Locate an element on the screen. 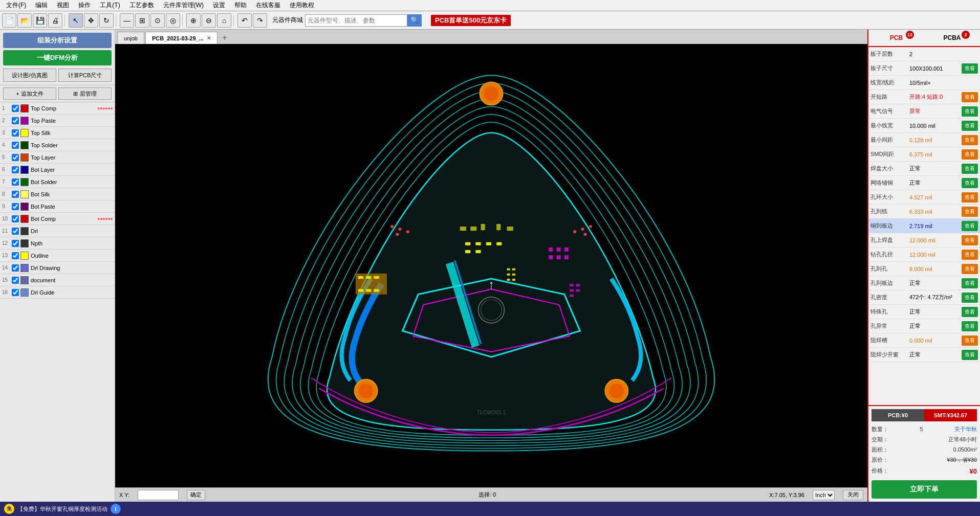 Image resolution: width=980 pixels, height=516 pixels. menu-tools: 工具(T) is located at coordinates (110, 5).